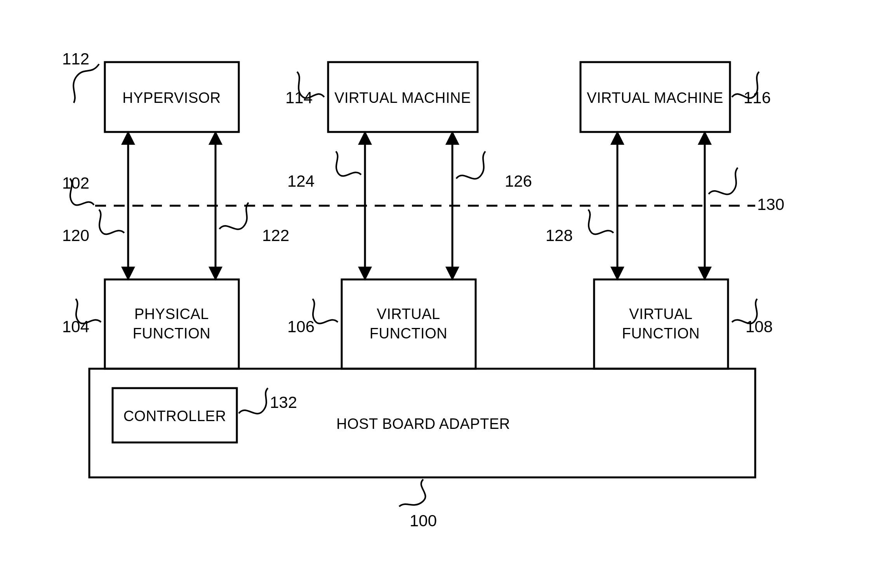 Image resolution: width=895 pixels, height=588 pixels. I want to click on ref-112: 112, so click(76, 59).